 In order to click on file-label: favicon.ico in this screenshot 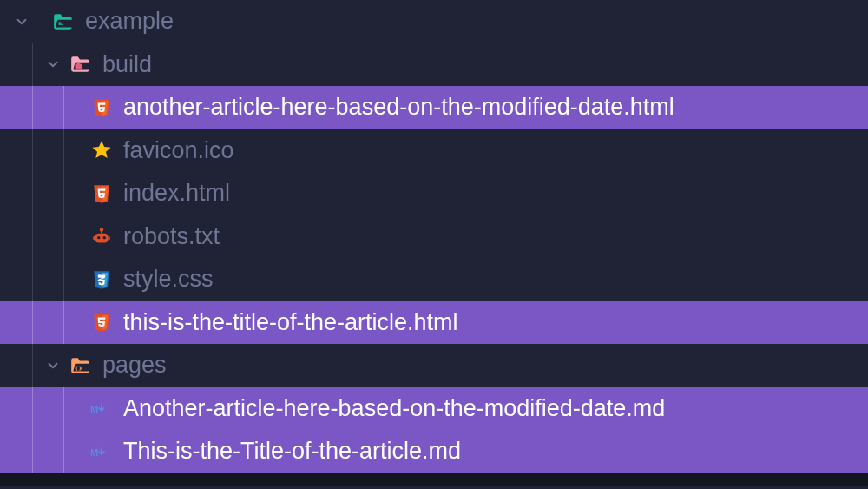, I will do `click(179, 151)`.